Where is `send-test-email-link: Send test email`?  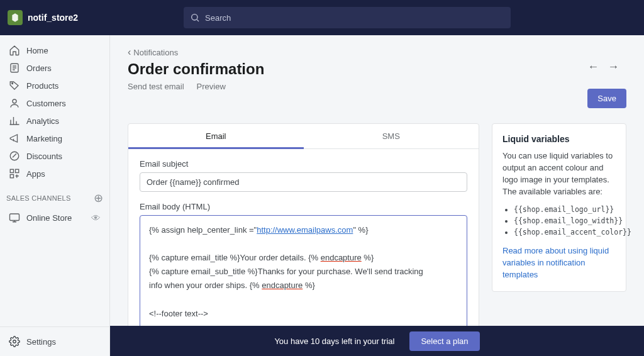
send-test-email-link: Send test email is located at coordinates (156, 87).